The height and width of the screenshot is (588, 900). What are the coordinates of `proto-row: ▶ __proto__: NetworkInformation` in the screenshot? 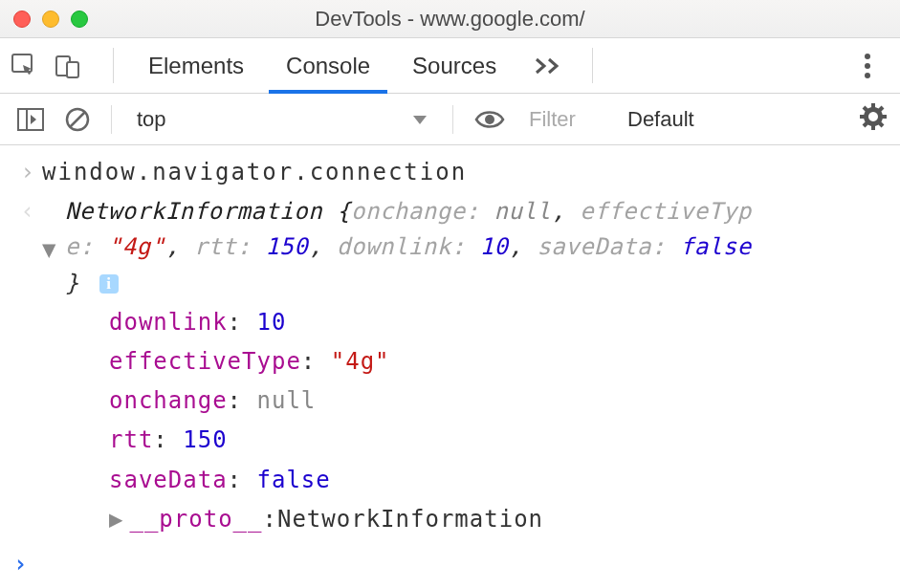 It's located at (497, 518).